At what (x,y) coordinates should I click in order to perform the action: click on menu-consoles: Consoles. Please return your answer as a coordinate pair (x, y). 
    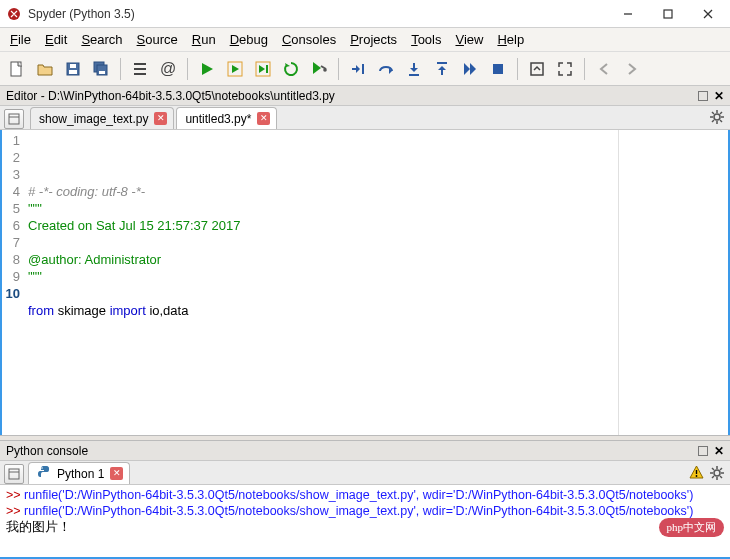
    Looking at the image, I should click on (309, 40).